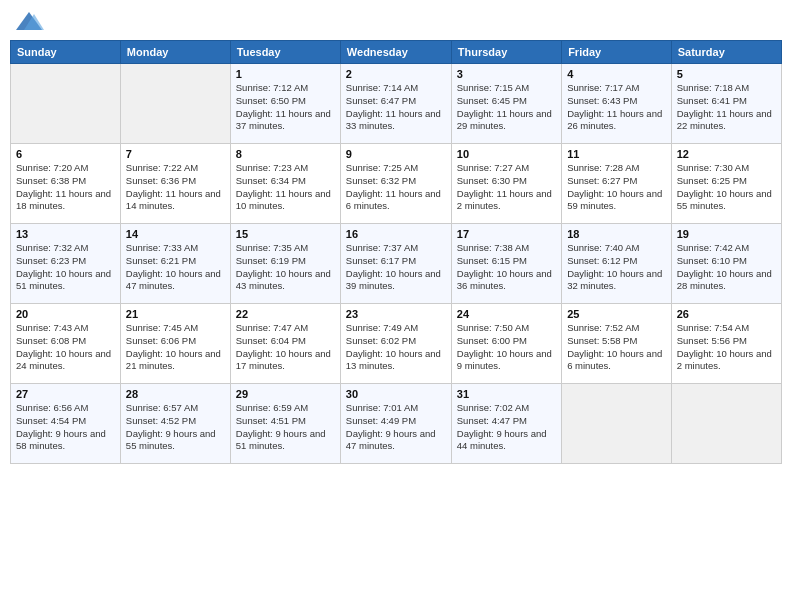 Image resolution: width=792 pixels, height=612 pixels. What do you see at coordinates (396, 348) in the screenshot?
I see `day-info: Sunrise: 7:49 AM Sunset: 6:02 PM Dayligh…` at bounding box center [396, 348].